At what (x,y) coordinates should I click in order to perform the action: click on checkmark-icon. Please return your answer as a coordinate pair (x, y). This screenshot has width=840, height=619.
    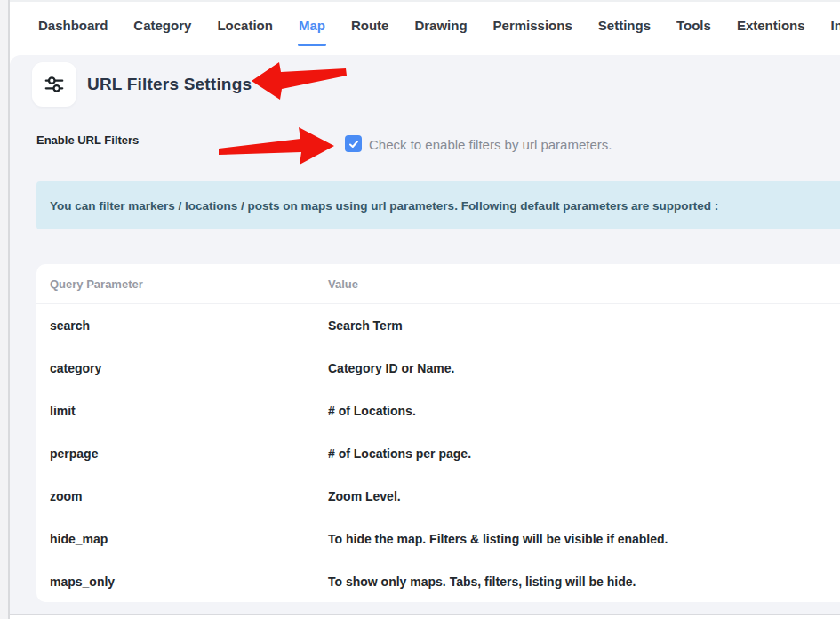
    Looking at the image, I should click on (354, 144).